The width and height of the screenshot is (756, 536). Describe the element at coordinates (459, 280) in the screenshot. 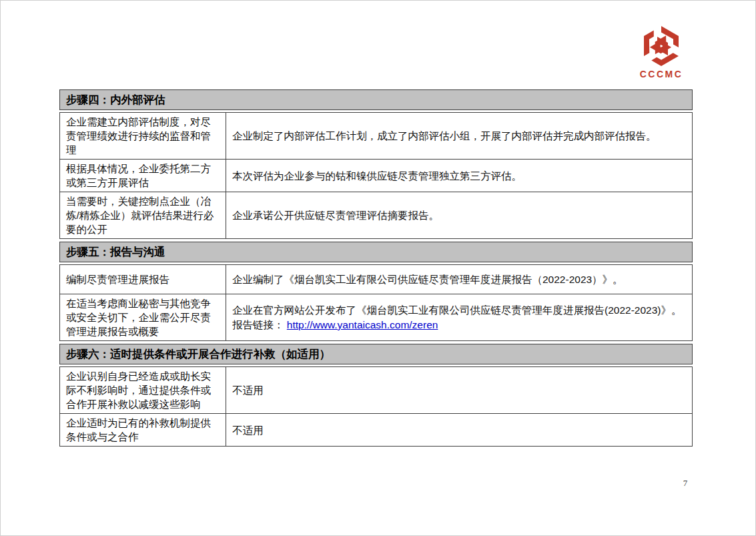

I see `response-cell: 企业编制了《烟台凯实工业有限公司供应链尽责管理年度进展报告（2022-2023）…` at that location.